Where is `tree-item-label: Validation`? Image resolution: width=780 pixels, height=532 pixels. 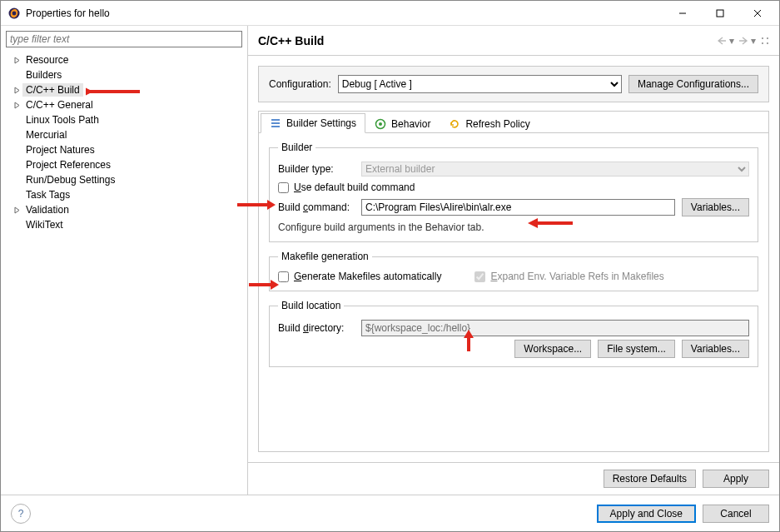
tree-item-label: Validation is located at coordinates (47, 210).